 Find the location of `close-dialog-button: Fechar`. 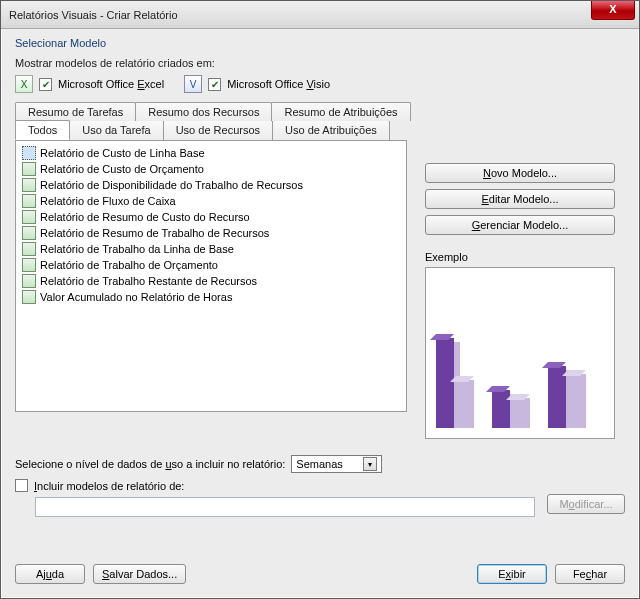

close-dialog-button: Fechar is located at coordinates (590, 574).